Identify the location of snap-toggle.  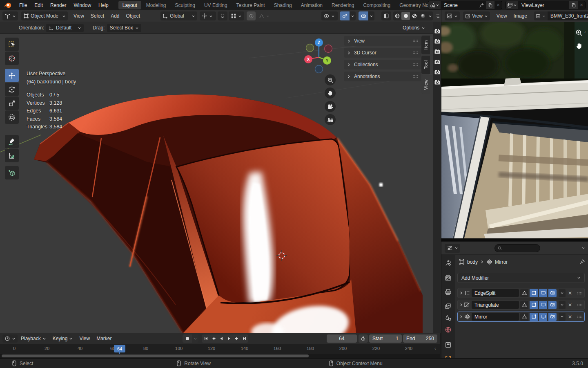
(223, 16).